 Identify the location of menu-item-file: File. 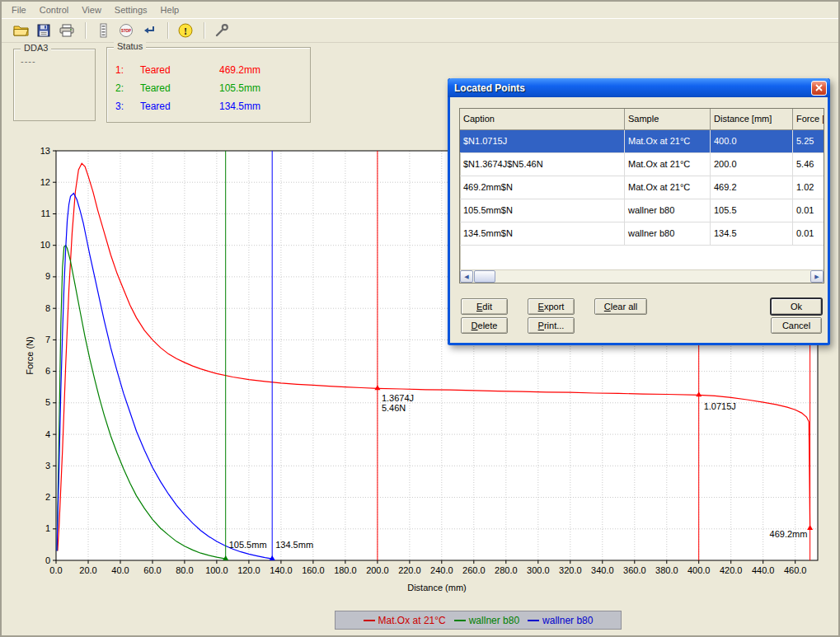
(19, 10).